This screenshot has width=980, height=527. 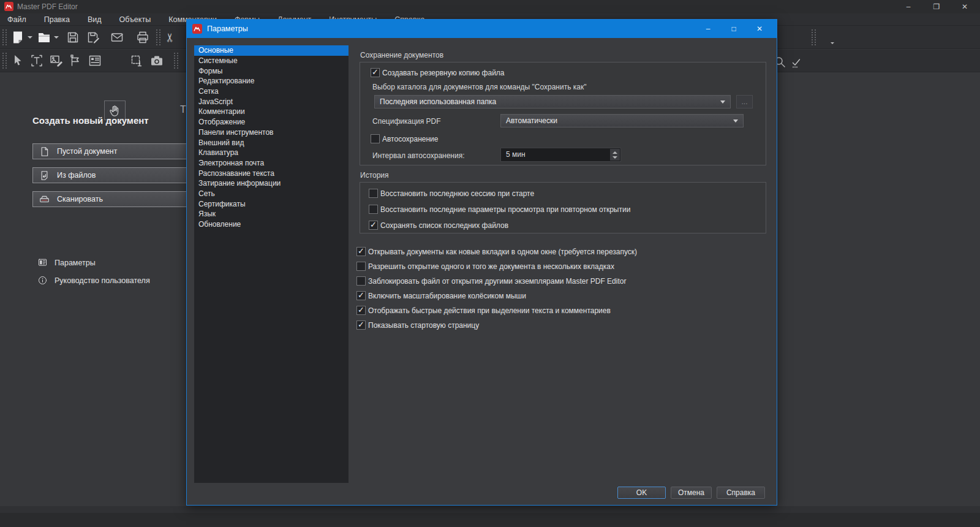 What do you see at coordinates (615, 153) in the screenshot?
I see `spin-up-icon` at bounding box center [615, 153].